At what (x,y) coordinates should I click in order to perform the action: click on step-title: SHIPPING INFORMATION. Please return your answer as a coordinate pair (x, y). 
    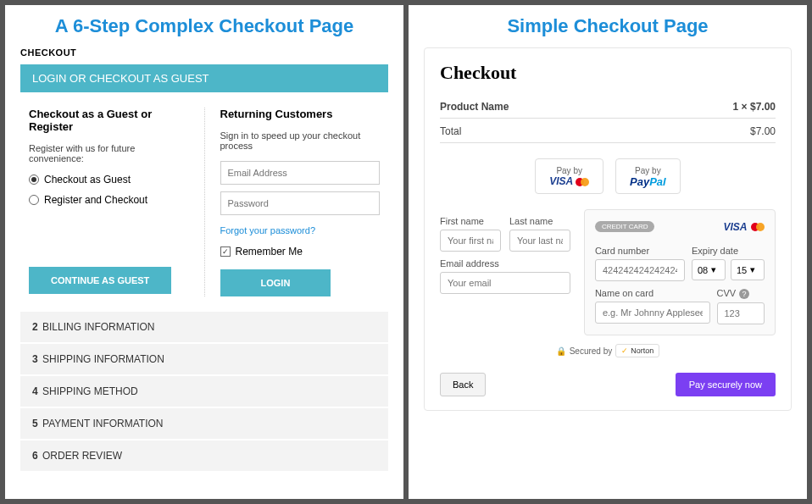
    Looking at the image, I should click on (103, 359).